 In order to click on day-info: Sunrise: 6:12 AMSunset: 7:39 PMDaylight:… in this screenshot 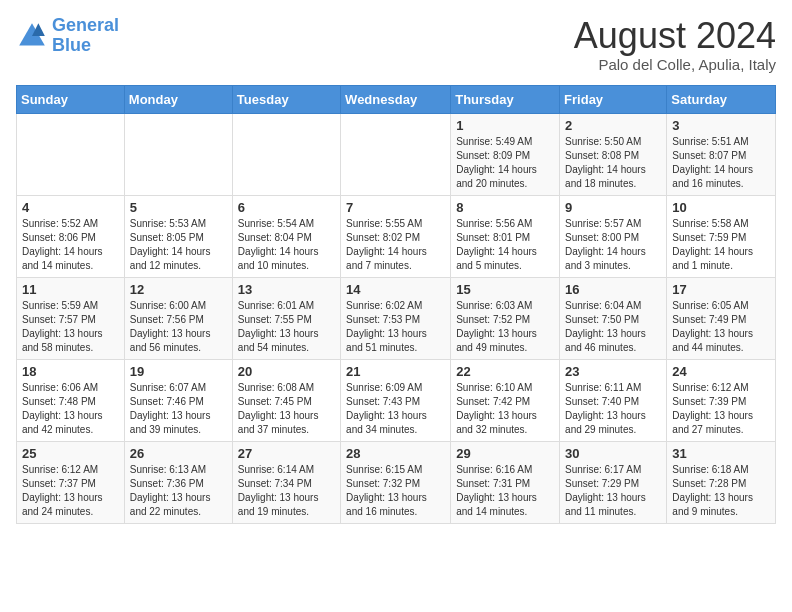, I will do `click(721, 409)`.